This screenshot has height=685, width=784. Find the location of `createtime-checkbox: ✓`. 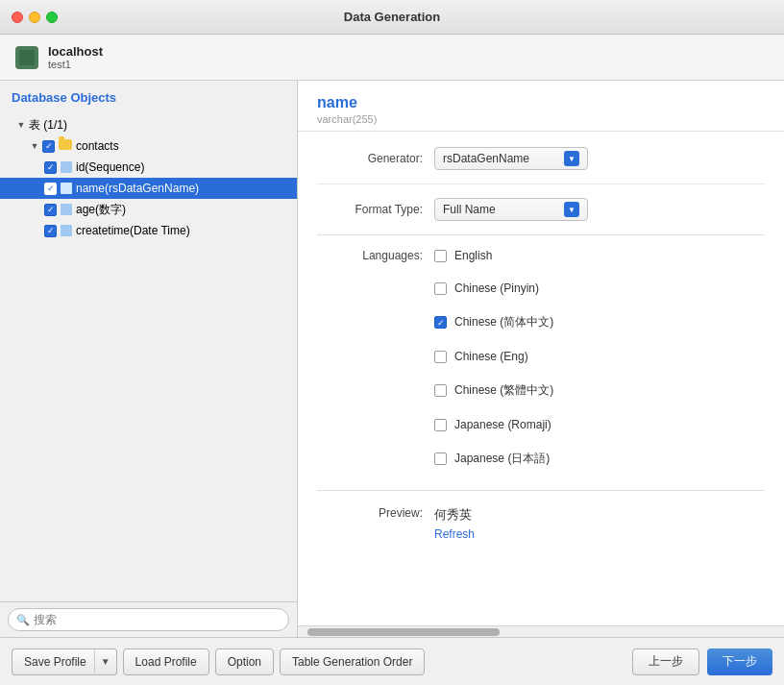

createtime-checkbox: ✓ is located at coordinates (50, 231).